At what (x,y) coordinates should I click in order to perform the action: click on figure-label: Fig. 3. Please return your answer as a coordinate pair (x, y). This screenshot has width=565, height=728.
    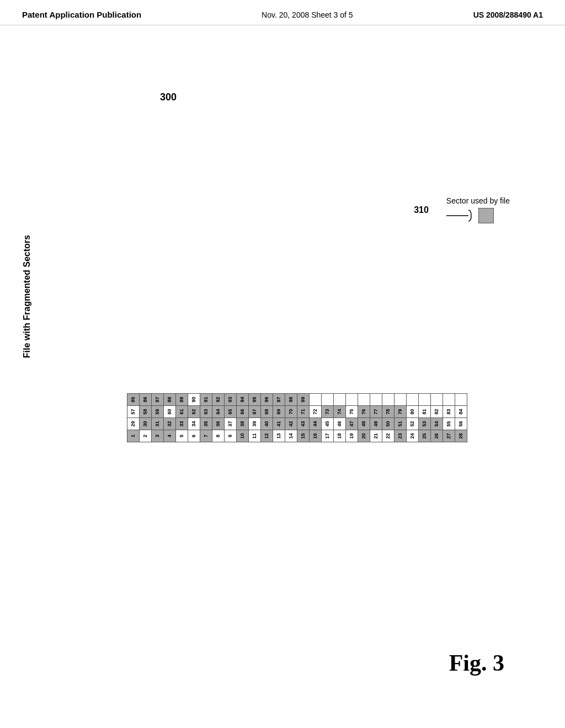
    Looking at the image, I should click on (477, 663).